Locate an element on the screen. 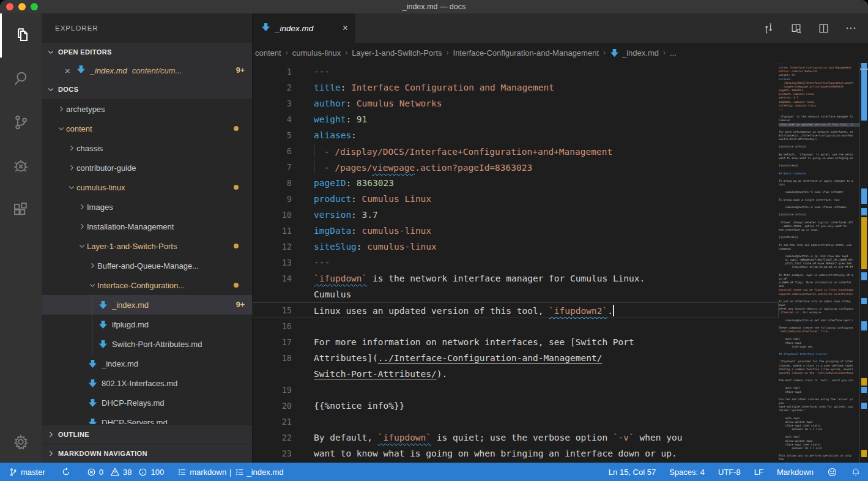  chevron-right-icon is located at coordinates (72, 148).